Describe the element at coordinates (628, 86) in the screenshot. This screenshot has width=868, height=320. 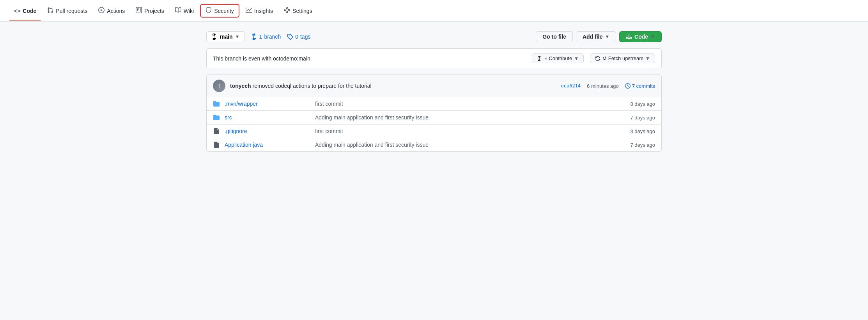
I see `clock-icon` at that location.